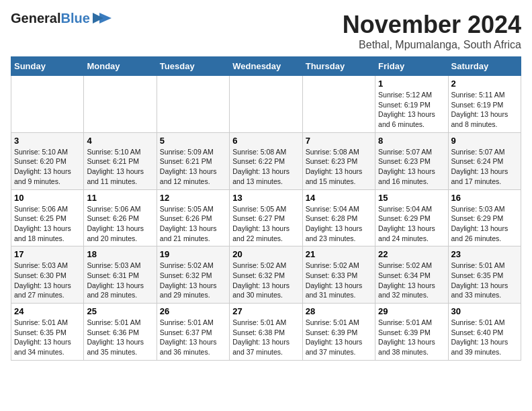  Describe the element at coordinates (120, 218) in the screenshot. I see `day-cell: 11Sunrise: 5:06 AM Sunset: 6:26 PM Dayli…` at that location.